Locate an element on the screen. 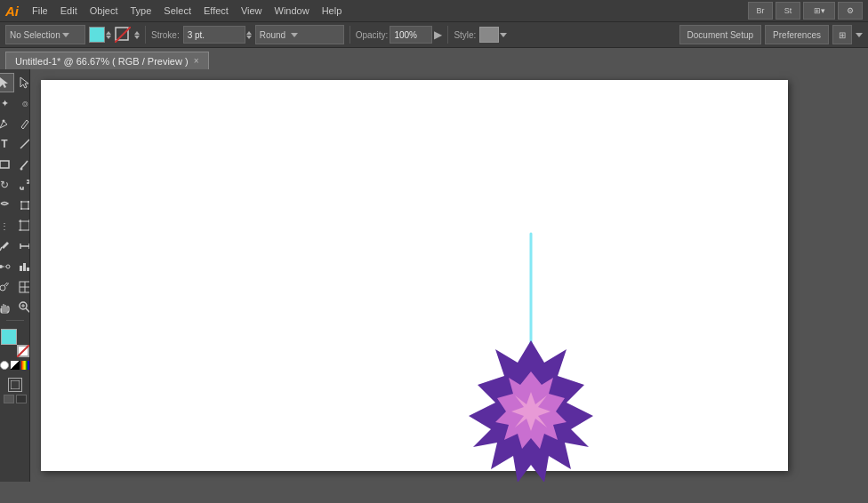 The image size is (868, 503). warp-tool is located at coordinates (7, 205).